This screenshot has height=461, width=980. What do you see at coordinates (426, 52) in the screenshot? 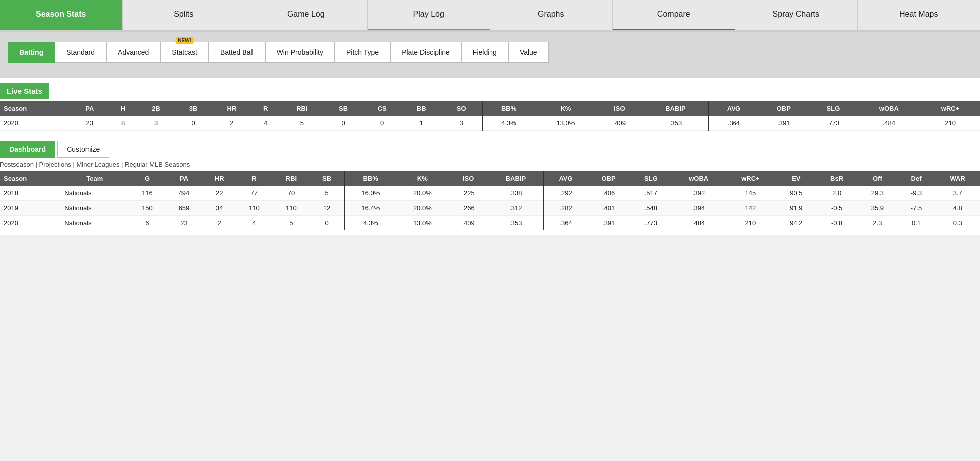
I see `sub-tab-plate-discipline: Plate Discipline` at bounding box center [426, 52].